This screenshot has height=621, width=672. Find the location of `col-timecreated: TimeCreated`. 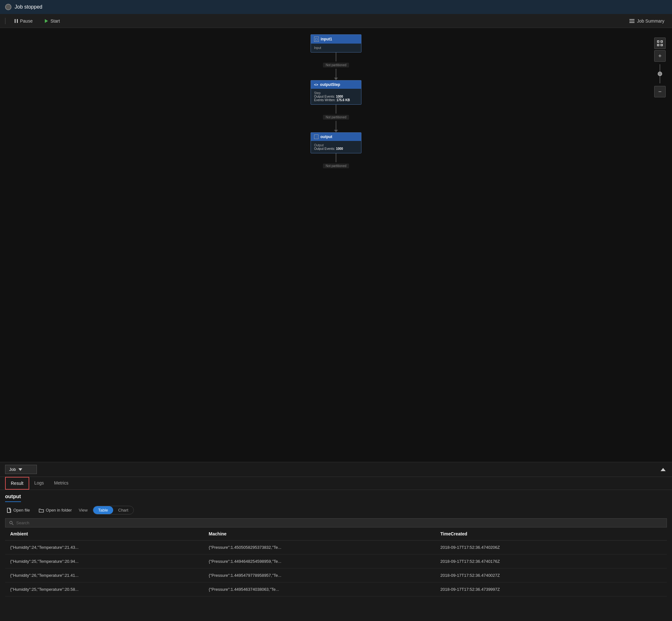

col-timecreated: TimeCreated is located at coordinates (551, 534).